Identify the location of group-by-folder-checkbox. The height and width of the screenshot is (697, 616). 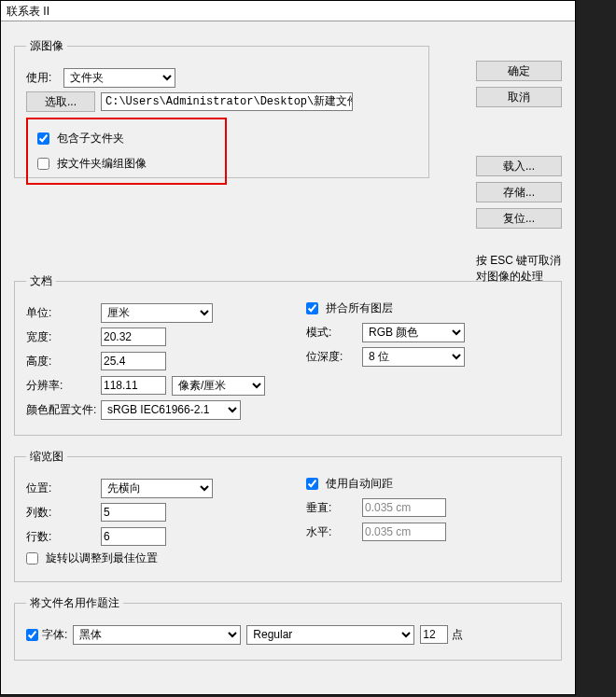
(43, 164).